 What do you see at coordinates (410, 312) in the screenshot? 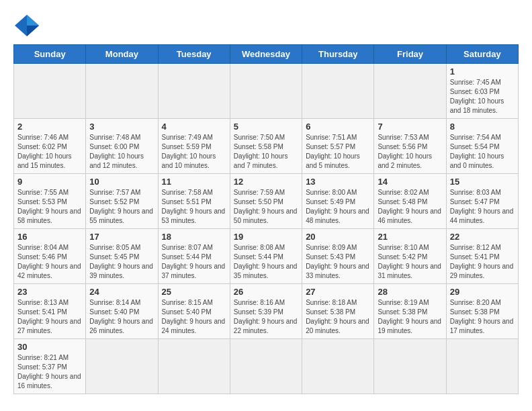
I see `calendar-cell: 28Sunrise: 8:19 AM Sunset: 5:38 PM Dayli…` at bounding box center [410, 312].